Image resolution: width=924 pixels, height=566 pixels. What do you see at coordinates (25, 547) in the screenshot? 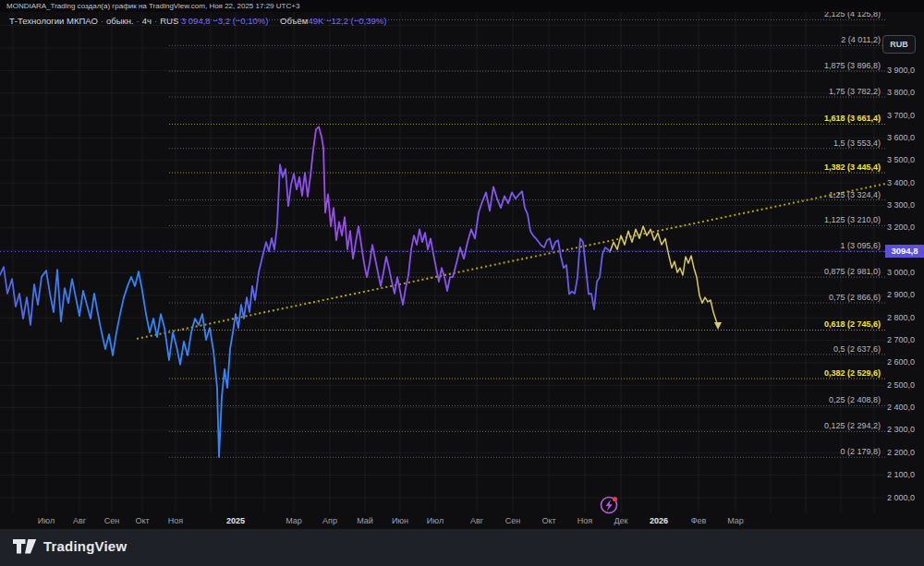
I see `tradingview-logo-icon` at bounding box center [25, 547].